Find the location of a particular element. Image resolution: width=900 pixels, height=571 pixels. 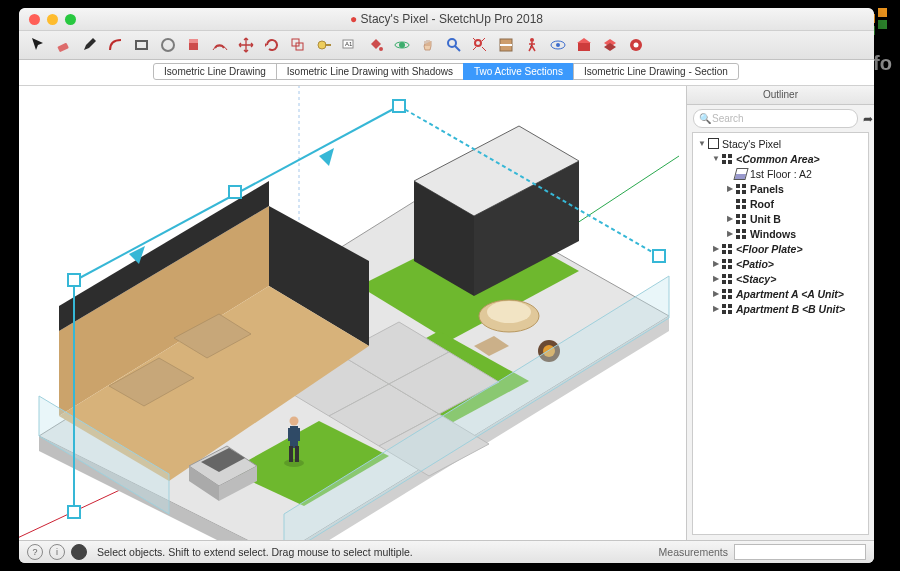

tree-row: ▶<Stacy> is located at coordinates (780, 278).